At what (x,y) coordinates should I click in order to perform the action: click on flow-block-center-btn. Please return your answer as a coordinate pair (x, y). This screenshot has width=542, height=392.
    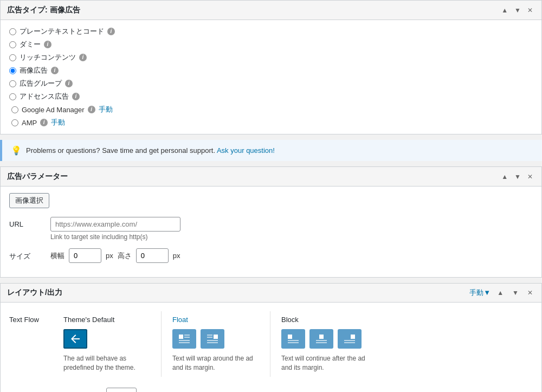
    Looking at the image, I should click on (321, 339).